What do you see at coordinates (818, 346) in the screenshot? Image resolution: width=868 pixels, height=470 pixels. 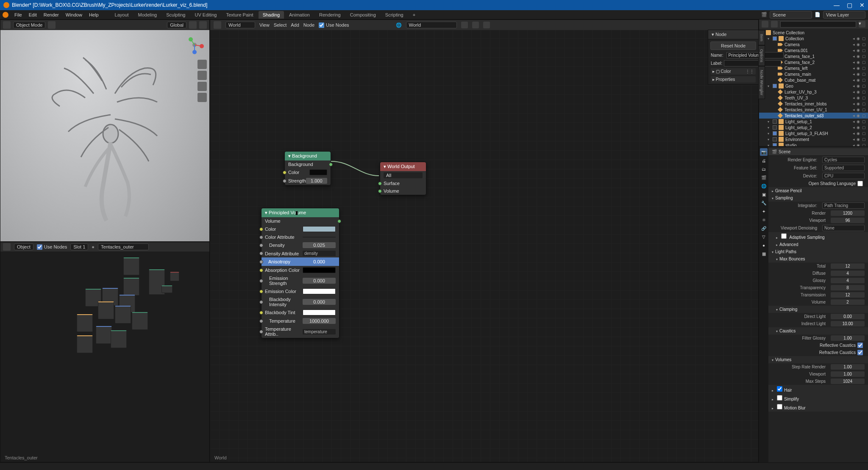 I see `reflective-caustics-row: Reflective Caustics` at bounding box center [818, 346].